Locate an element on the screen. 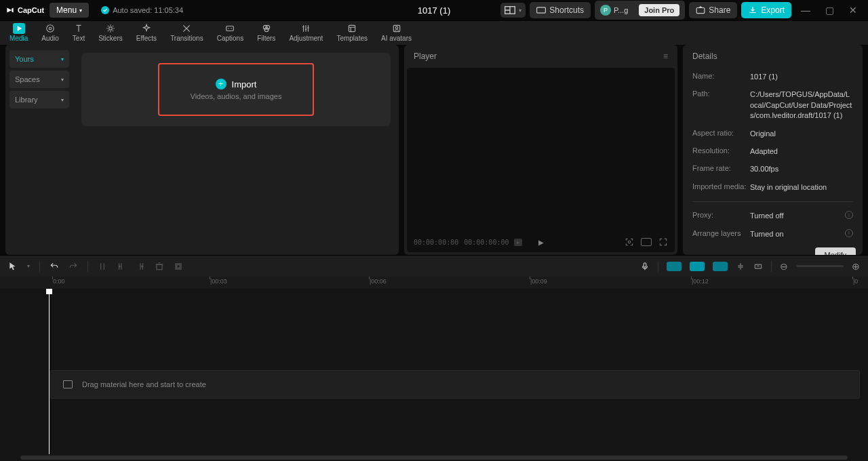 This screenshot has height=461, width=868. divider is located at coordinates (39, 266).